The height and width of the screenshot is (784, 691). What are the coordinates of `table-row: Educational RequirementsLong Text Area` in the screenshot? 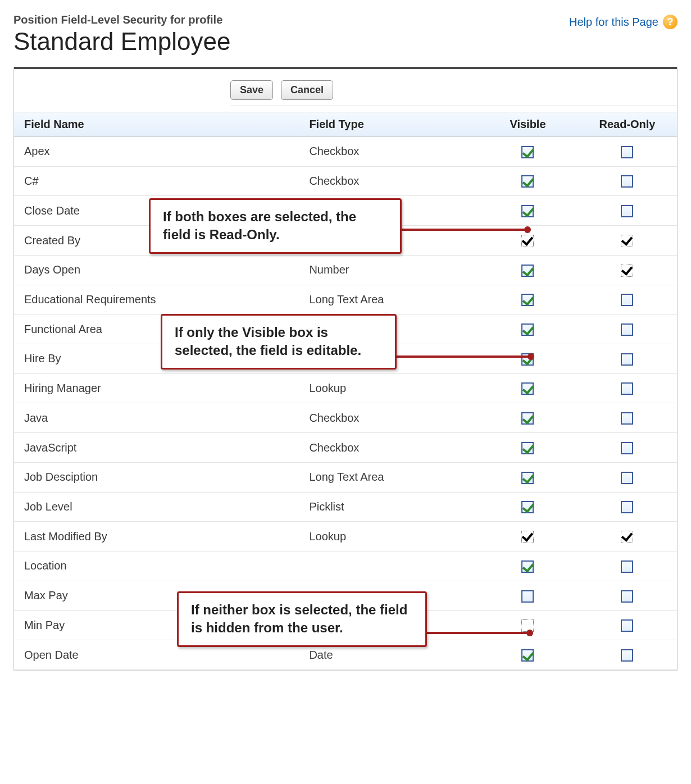 It's located at (346, 300).